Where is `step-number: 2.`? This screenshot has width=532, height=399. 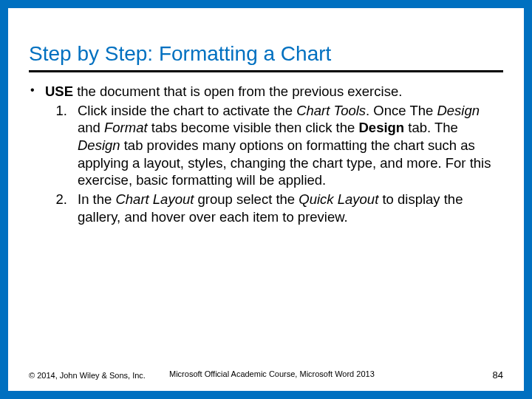 step-number: 2. is located at coordinates (62, 200).